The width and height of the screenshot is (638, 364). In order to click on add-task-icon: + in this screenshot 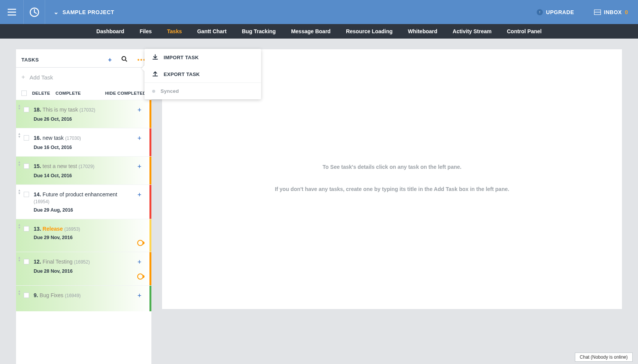, I will do `click(110, 60)`.